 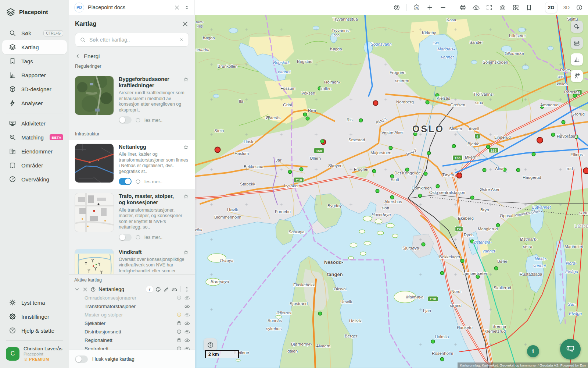 What do you see at coordinates (577, 76) in the screenshot?
I see `travel-time-button` at bounding box center [577, 76].